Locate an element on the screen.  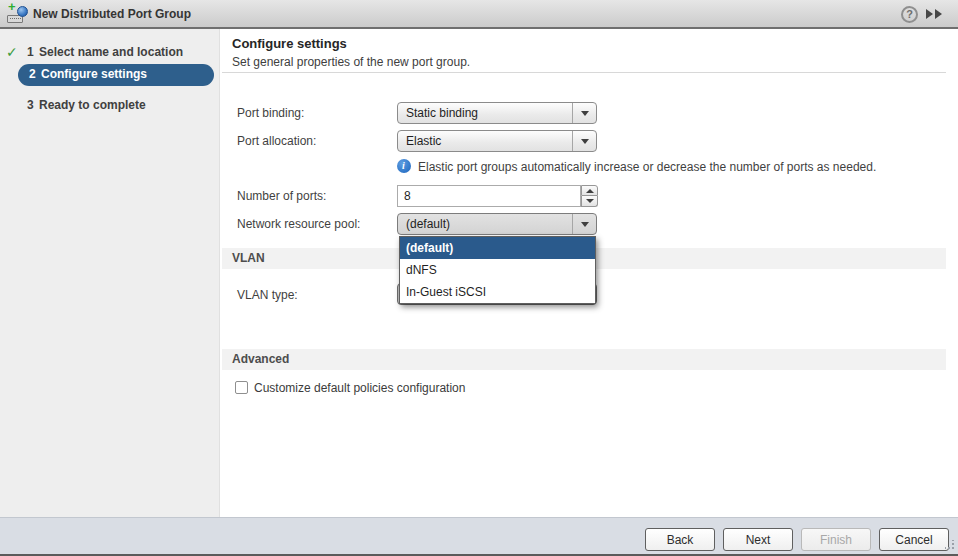
option-in-guest-iscsi: In-Guest iSCSI is located at coordinates (498, 292).